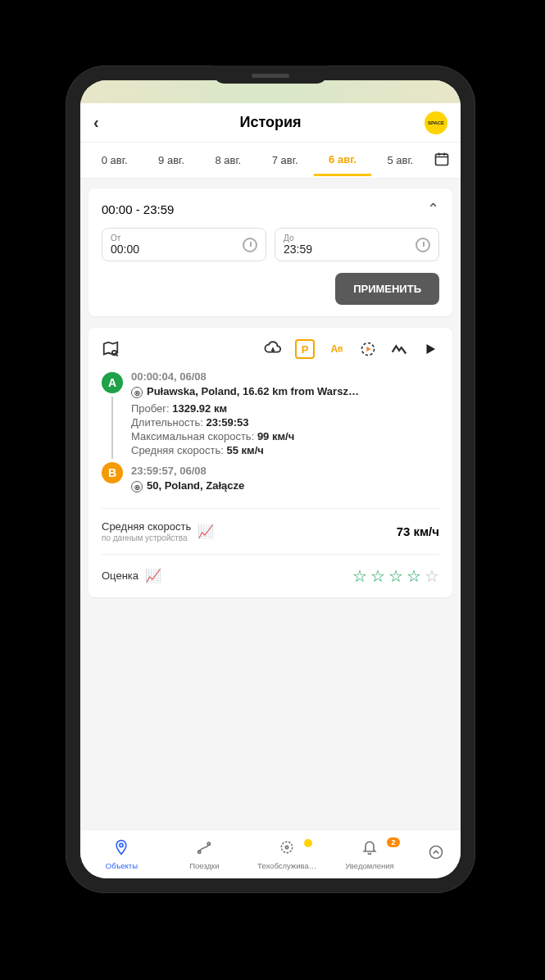 Image resolution: width=545 pixels, height=980 pixels. I want to click on brand-badge: SPACE, so click(436, 123).